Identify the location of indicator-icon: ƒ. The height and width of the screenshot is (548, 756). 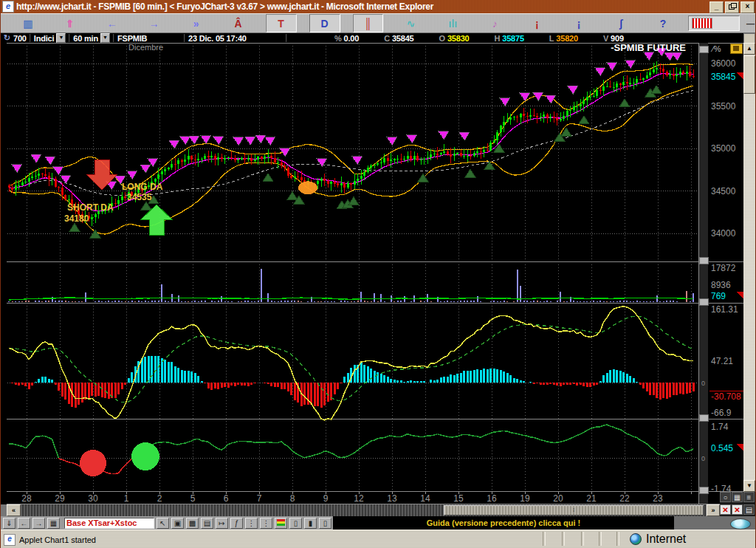
(236, 523).